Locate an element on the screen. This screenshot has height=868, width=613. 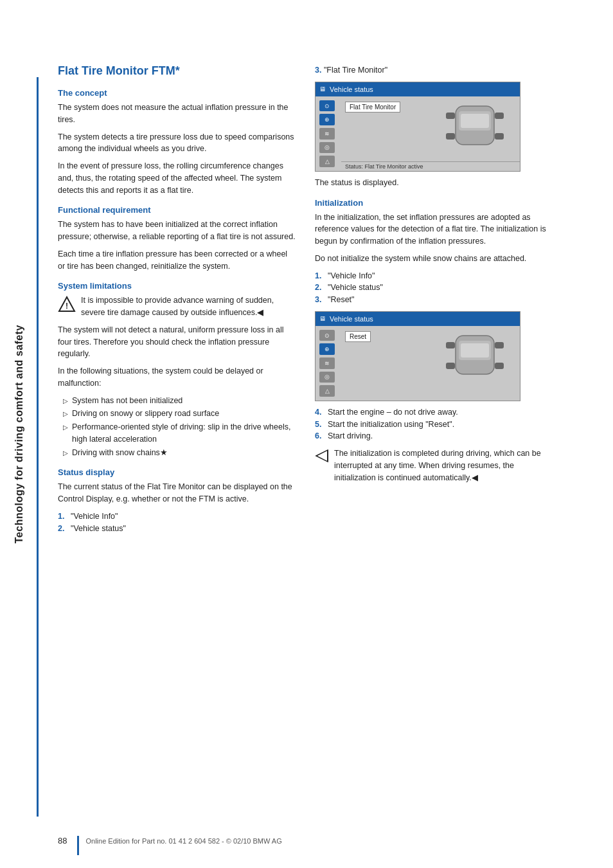
v-icon-4: ◎ is located at coordinates (327, 148).